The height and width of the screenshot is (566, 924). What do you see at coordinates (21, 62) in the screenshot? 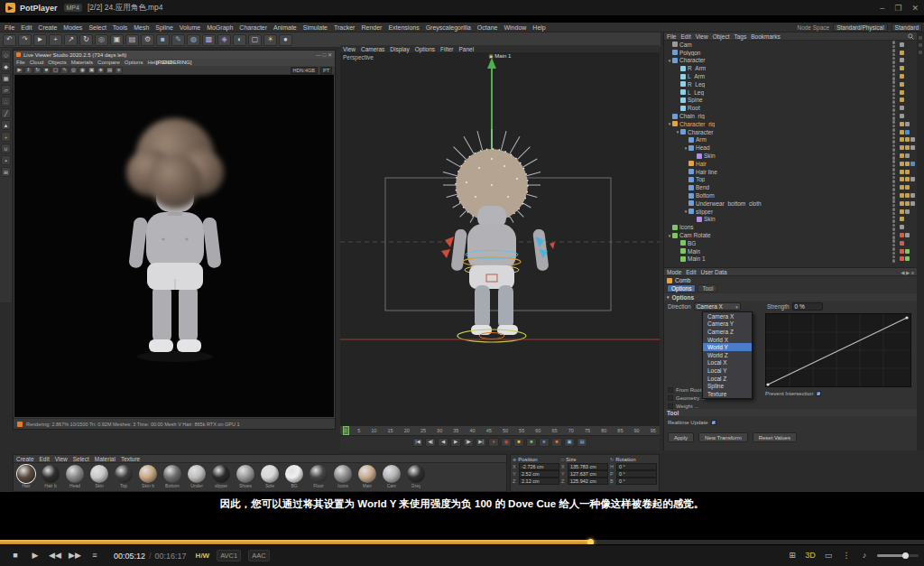
I see `octane-menu-item: File` at bounding box center [21, 62].